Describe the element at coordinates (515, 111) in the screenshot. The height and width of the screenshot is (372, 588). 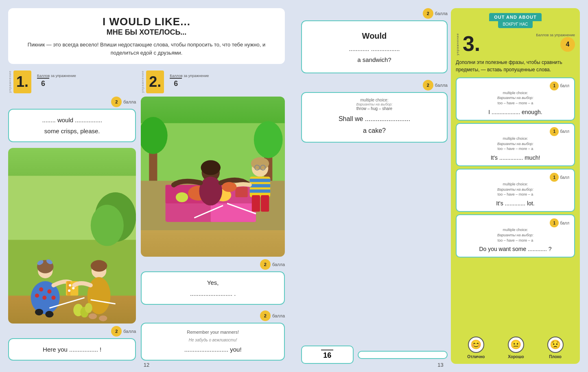
I see `ex3-card0-text: I .................. enough.` at that location.